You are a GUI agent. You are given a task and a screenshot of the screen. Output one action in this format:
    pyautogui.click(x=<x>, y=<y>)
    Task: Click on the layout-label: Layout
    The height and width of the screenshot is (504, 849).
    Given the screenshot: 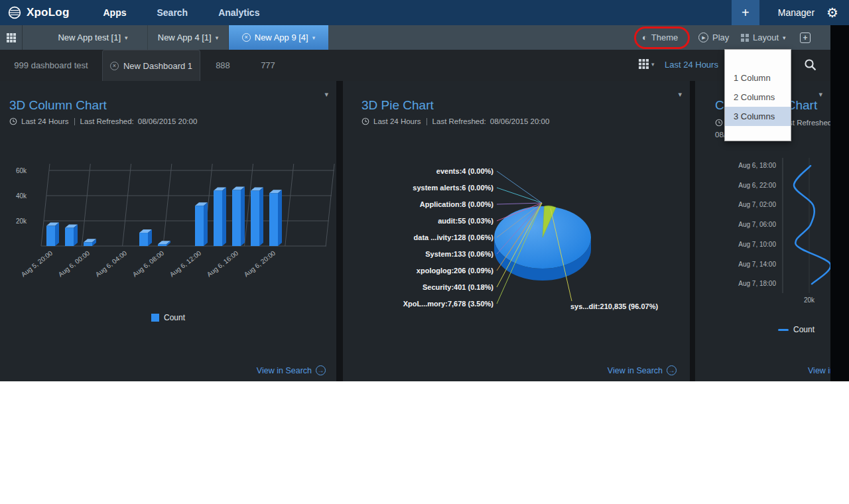 What is the action you would take?
    pyautogui.click(x=765, y=37)
    